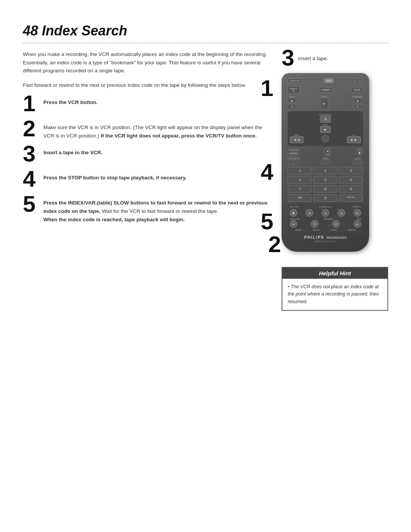 This screenshot has height=532, width=411. I want to click on channel-group: CHANNEL ▲ ▽, so click(358, 102).